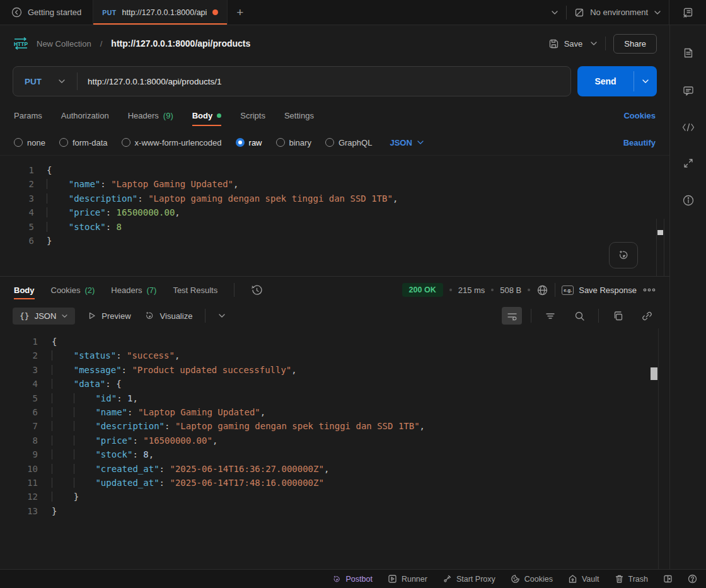 Image resolution: width=706 pixels, height=588 pixels. Describe the element at coordinates (448, 579) in the screenshot. I see `proxy-signal-icon` at that location.